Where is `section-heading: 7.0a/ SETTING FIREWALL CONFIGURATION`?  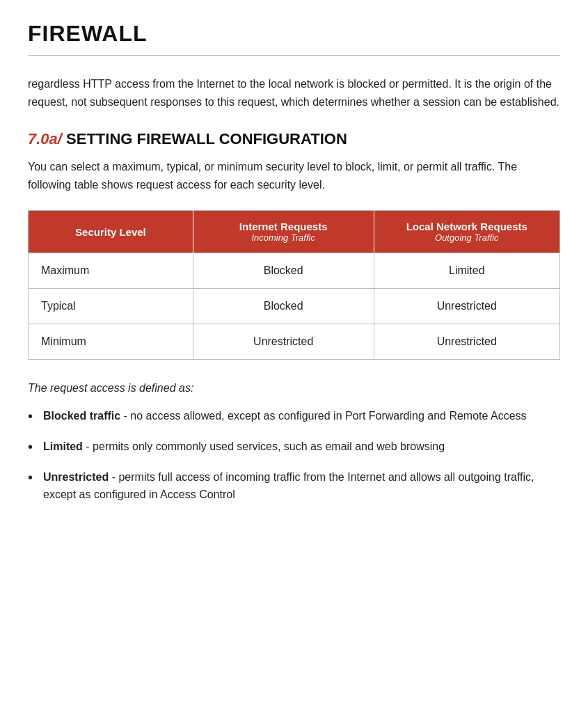 section-heading: 7.0a/ SETTING FIREWALL CONFIGURATION is located at coordinates (294, 139).